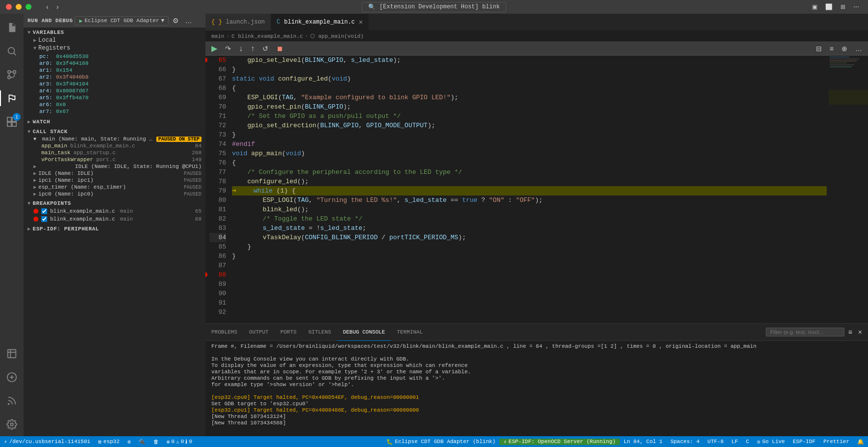  Describe the element at coordinates (188, 21) in the screenshot. I see `debug-more-button: …` at that location.